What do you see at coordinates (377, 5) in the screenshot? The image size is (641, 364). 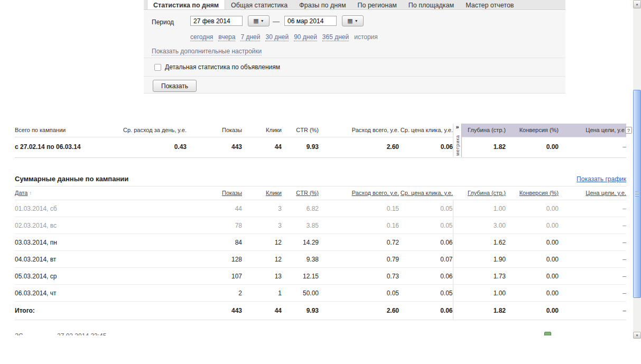 I see `tab-3: По регионам` at bounding box center [377, 5].